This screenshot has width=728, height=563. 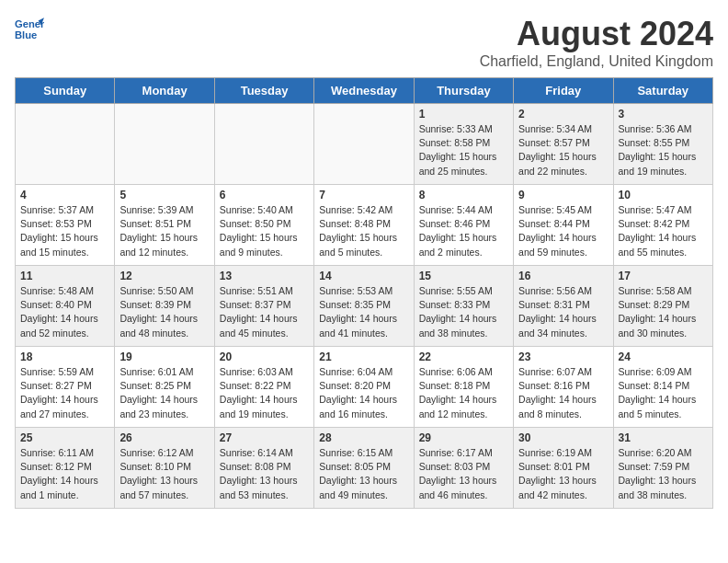 I want to click on week-row-4: 25Sunrise: 6:11 AM Sunset: 8:12 PM Dayli…, so click(x=364, y=468).